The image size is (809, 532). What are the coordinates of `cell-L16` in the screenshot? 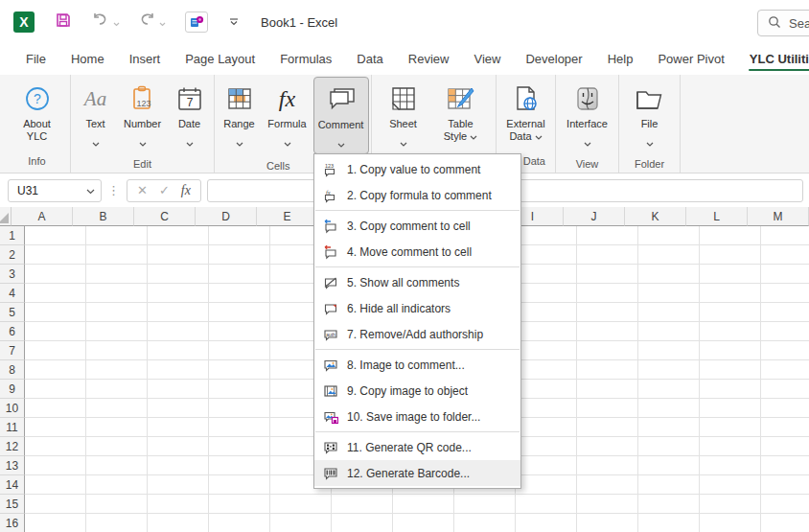 It's located at (730, 523).